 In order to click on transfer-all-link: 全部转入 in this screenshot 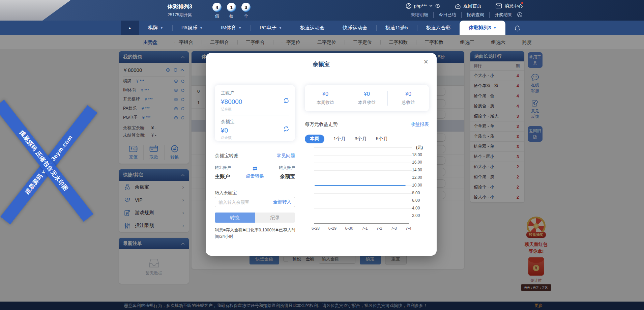, I will do `click(282, 202)`.